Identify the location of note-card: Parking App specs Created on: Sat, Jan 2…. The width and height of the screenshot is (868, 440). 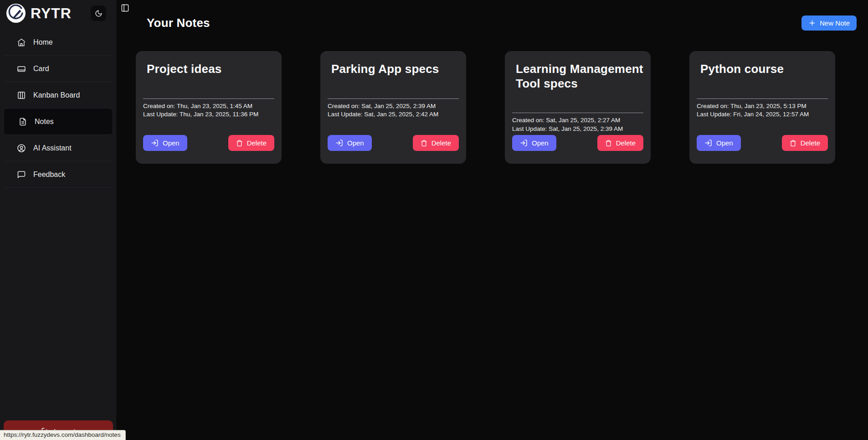
(393, 108).